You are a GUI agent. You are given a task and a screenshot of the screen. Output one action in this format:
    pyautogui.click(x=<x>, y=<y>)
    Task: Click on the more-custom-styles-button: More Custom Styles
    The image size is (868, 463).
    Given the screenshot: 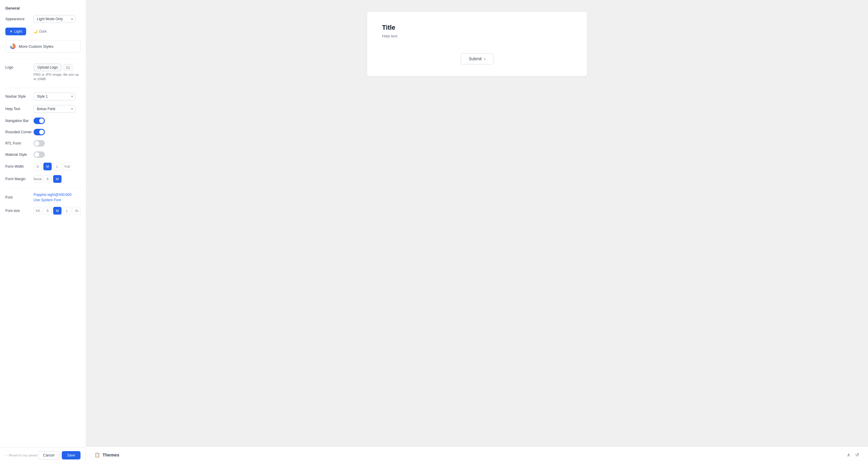 What is the action you would take?
    pyautogui.click(x=43, y=46)
    